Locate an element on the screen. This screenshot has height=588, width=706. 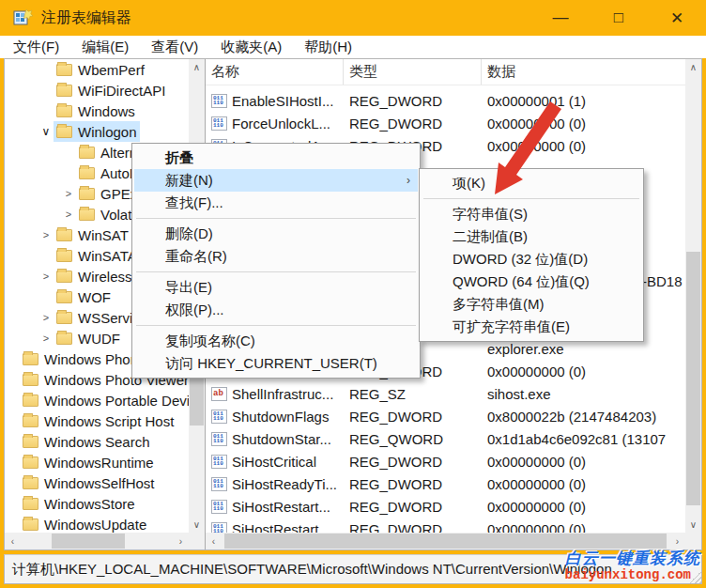
value-row: 011110ShutdownStar...REG_QWORD0x1d1ab4c6… is located at coordinates (445, 439).